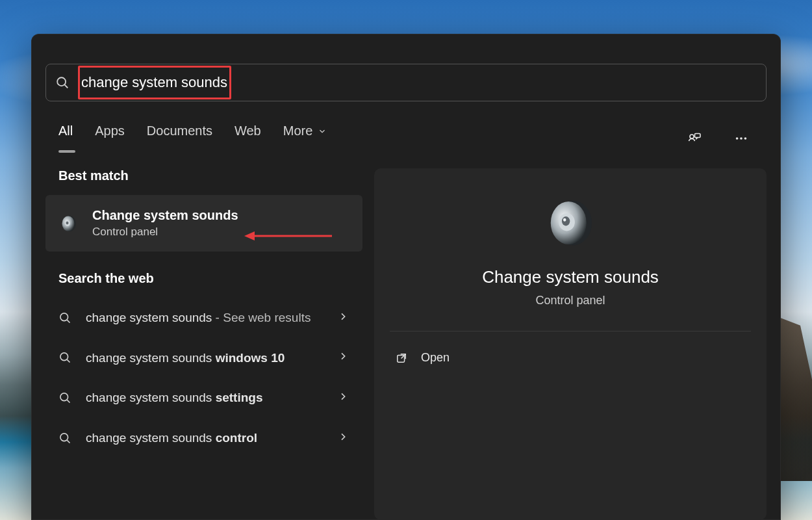  What do you see at coordinates (305, 138) in the screenshot?
I see `tab-more: More` at bounding box center [305, 138].